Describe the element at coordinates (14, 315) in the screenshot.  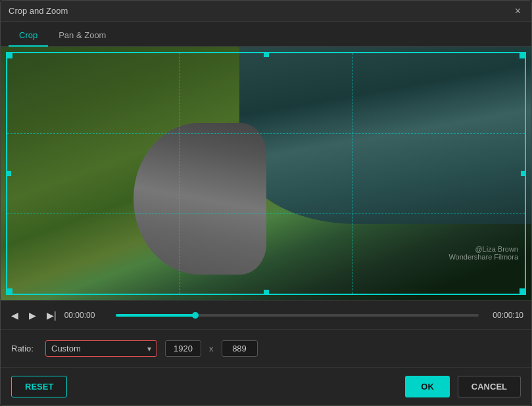
I see `rewind-button: ◀` at that location.